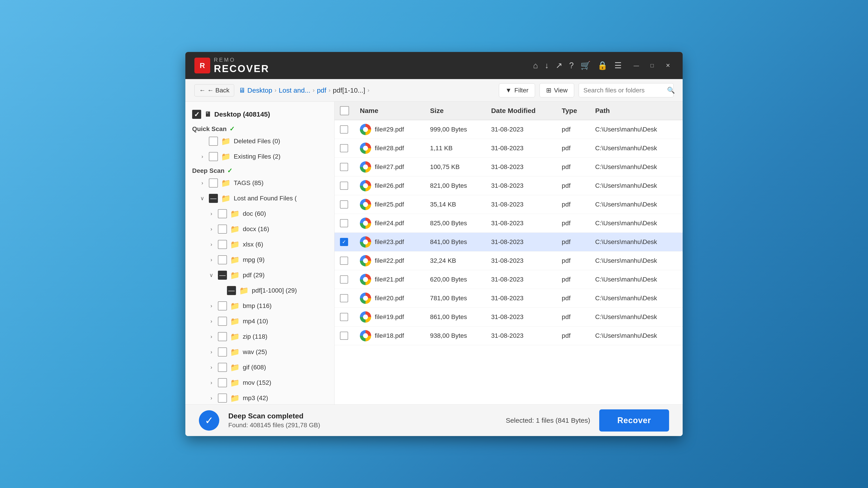  Describe the element at coordinates (509, 205) in the screenshot. I see `table-row: file#25.pdf35,14 KB31-08-2023pdfC:\Users…` at that location.